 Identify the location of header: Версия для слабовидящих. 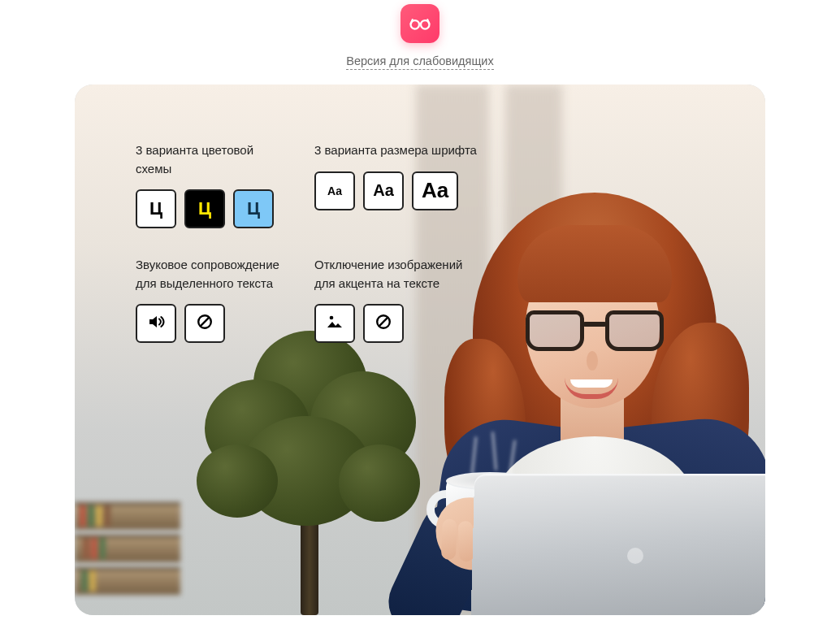
(420, 35).